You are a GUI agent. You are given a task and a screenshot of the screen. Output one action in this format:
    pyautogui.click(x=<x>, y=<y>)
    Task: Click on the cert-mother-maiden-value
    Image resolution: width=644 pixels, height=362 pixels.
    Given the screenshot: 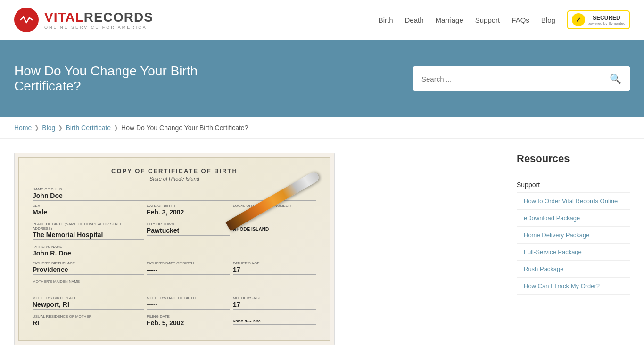 What is the action you would take?
    pyautogui.click(x=174, y=288)
    